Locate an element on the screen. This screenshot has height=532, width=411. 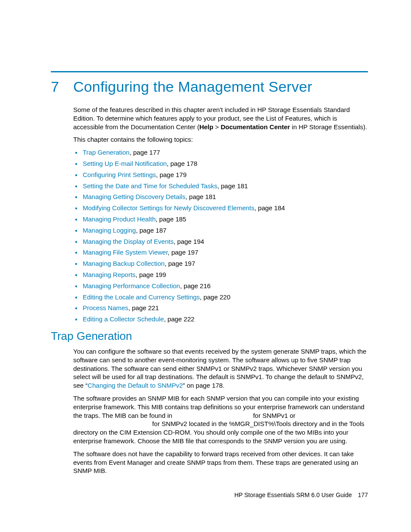
toc-item: Managing the Display of Events, page 194 is located at coordinates (221, 242).